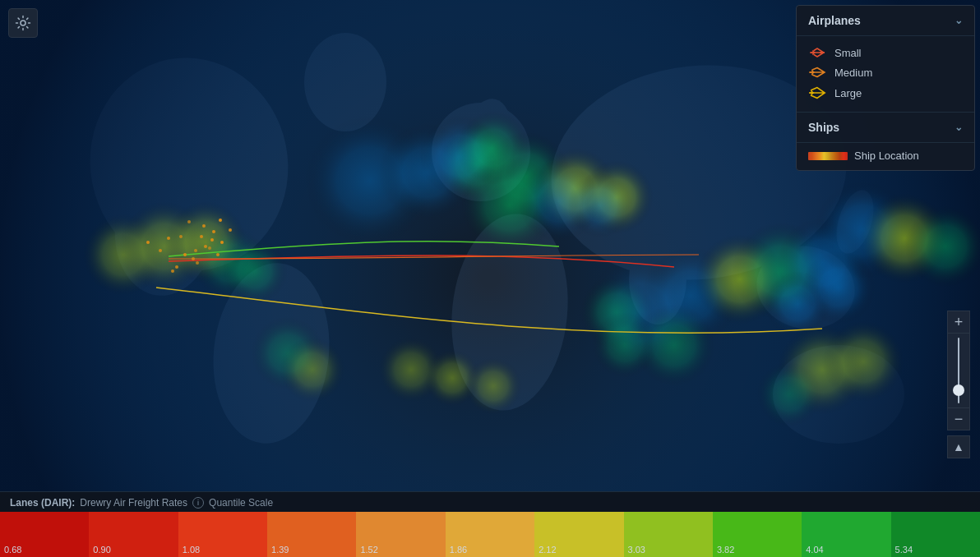 The height and width of the screenshot is (557, 980). What do you see at coordinates (959, 384) in the screenshot?
I see `zoom-controls: + − ▲` at bounding box center [959, 384].